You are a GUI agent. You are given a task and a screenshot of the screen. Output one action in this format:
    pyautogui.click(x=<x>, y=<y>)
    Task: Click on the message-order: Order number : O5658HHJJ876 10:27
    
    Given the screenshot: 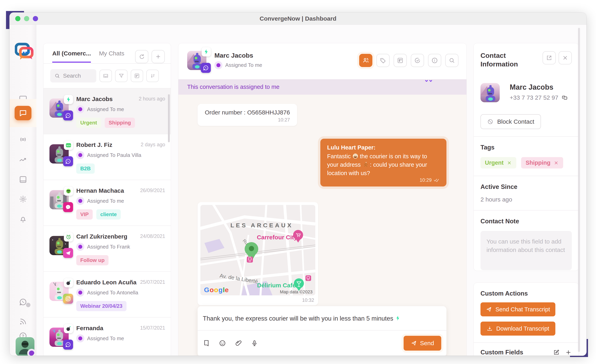 What is the action you would take?
    pyautogui.click(x=247, y=115)
    